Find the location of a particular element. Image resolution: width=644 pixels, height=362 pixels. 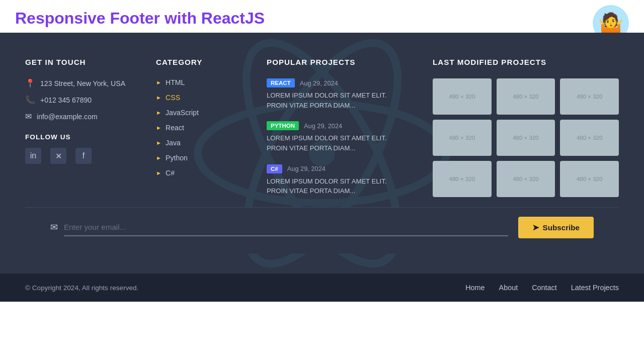

category-label: React is located at coordinates (175, 128).